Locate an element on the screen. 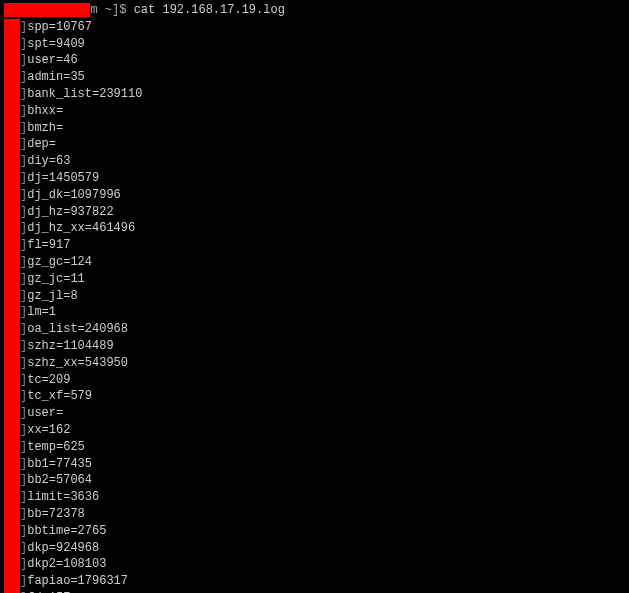 The width and height of the screenshot is (629, 593). log-line: ]bb=72378 is located at coordinates (314, 514).